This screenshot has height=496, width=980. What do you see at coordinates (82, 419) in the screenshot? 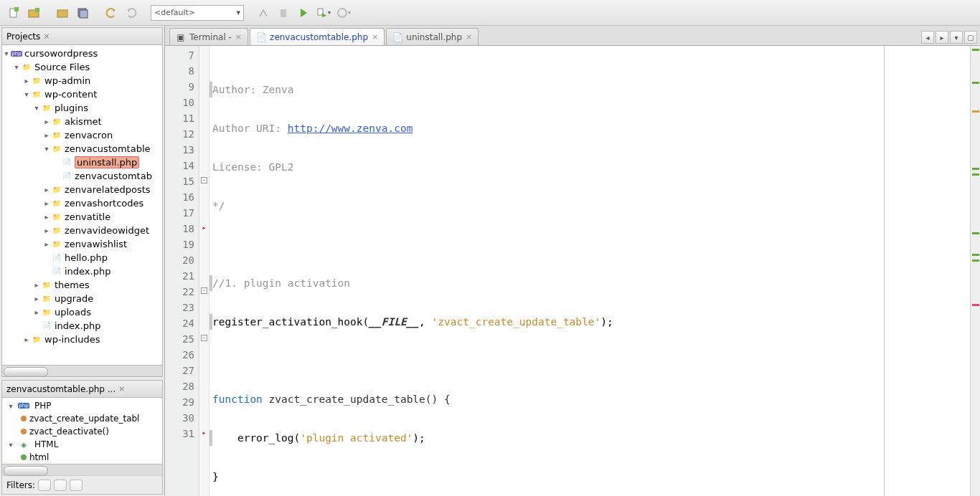
I see `nav-fn1: zvact_create_update_tabl` at bounding box center [82, 419].